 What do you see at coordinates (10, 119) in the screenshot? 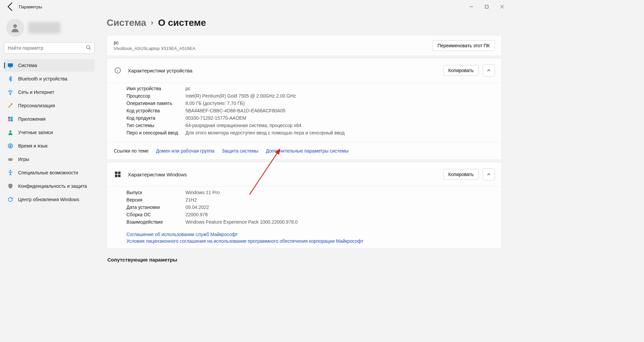
I see `apps-icon` at bounding box center [10, 119].